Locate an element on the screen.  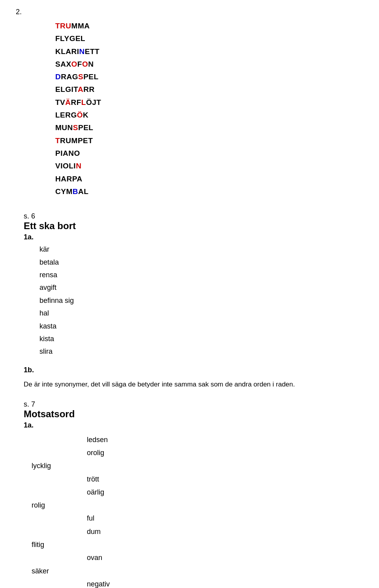
table-row: ful dum is located at coordinates (193, 525).